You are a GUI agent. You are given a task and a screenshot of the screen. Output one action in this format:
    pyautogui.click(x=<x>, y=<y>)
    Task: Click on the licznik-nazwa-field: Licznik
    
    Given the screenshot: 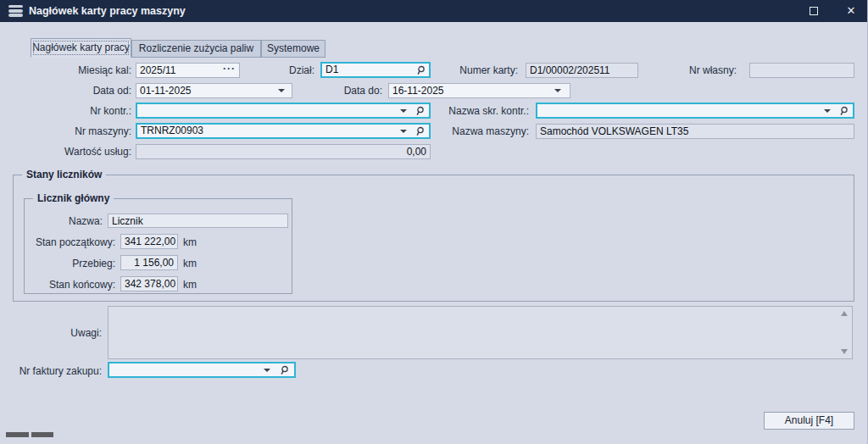 What is the action you would take?
    pyautogui.click(x=198, y=220)
    